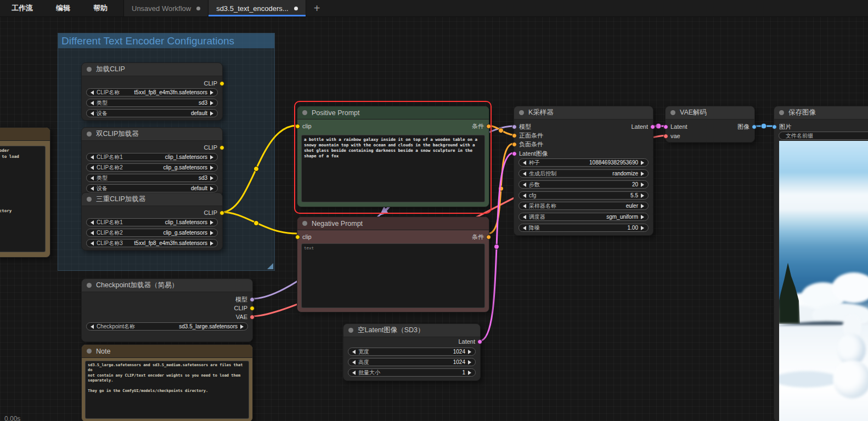  I want to click on generated-image-preview, so click(824, 281).